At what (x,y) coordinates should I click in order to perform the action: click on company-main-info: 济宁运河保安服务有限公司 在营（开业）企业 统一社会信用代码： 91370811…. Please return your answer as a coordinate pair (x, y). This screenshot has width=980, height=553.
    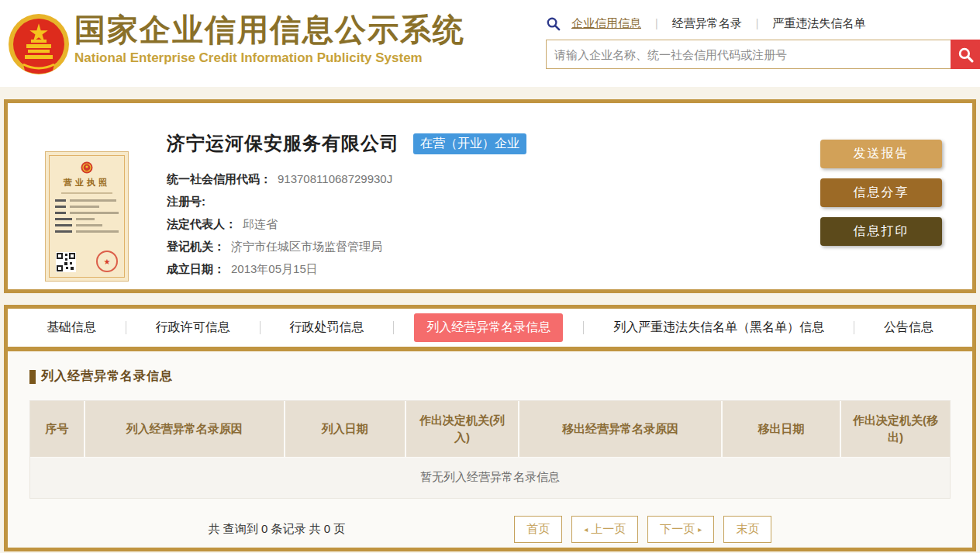
    Looking at the image, I should click on (347, 206).